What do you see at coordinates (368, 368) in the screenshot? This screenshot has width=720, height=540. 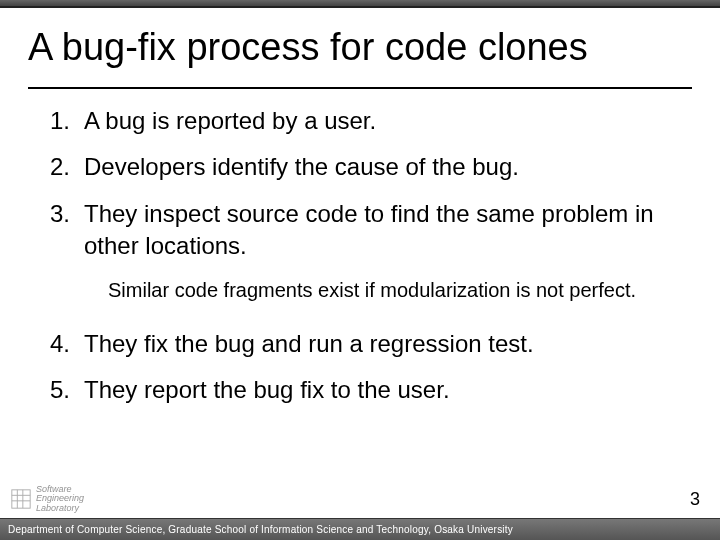 I see `process-list-continued: They fix the bug and run a regression te…` at bounding box center [368, 368].